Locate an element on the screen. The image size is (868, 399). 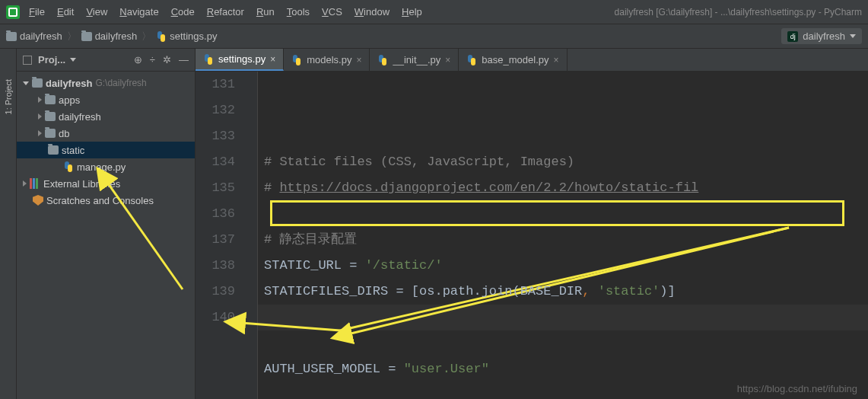
menu-run: Run is located at coordinates (265, 12).